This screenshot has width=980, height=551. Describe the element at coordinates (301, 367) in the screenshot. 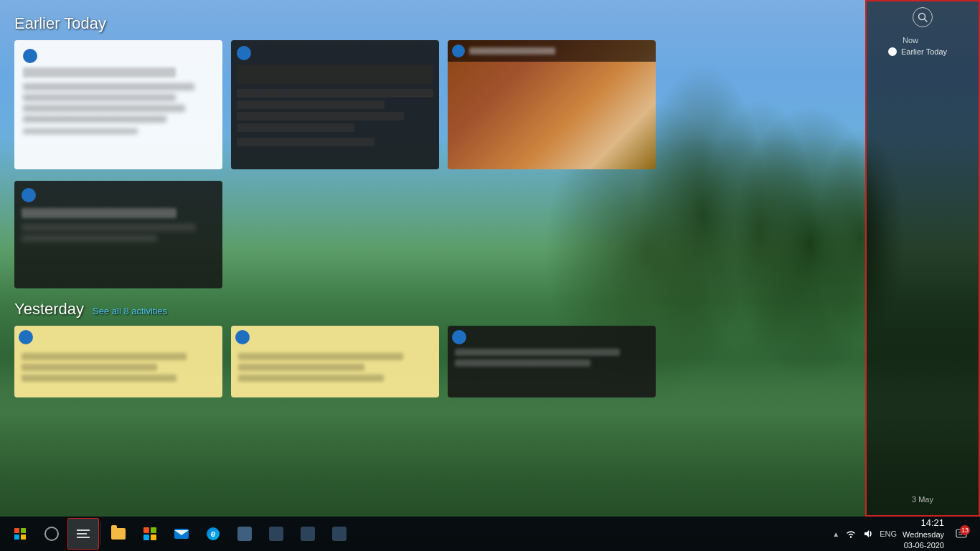

I see `card-y2-text2` at that location.